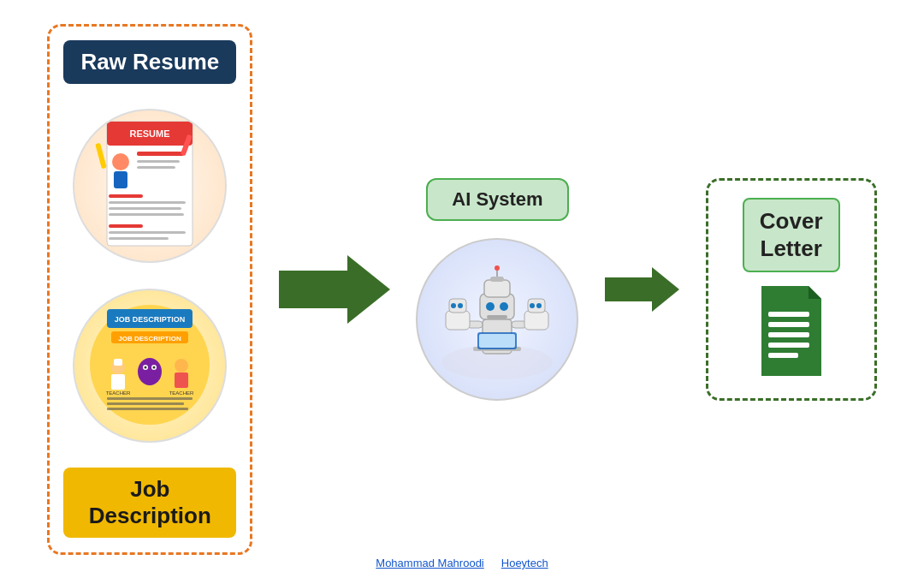  What do you see at coordinates (791, 289) in the screenshot?
I see `cover-letter-box: Cover Letter` at bounding box center [791, 289].